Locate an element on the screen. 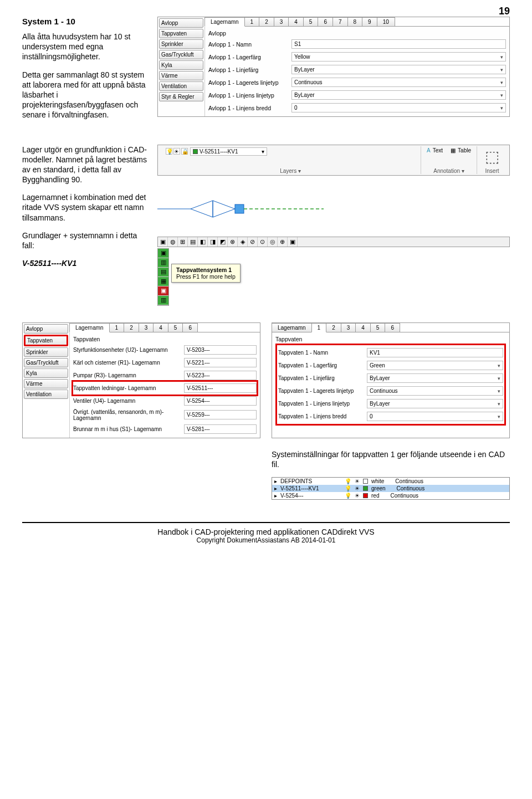  current-layer-dropdown: V-52511----KV1 ▾ is located at coordinates (228, 152).